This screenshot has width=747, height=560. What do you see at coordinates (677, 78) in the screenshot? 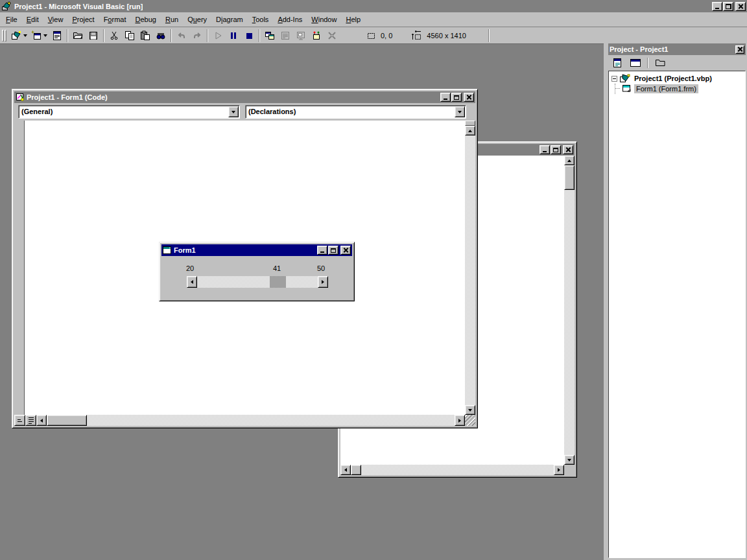
I see `tree-item: Project1 (Project1.vbp)` at bounding box center [677, 78].